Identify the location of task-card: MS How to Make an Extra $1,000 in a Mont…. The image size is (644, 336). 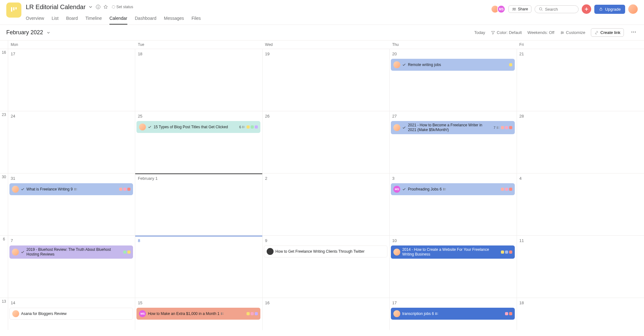
(198, 314).